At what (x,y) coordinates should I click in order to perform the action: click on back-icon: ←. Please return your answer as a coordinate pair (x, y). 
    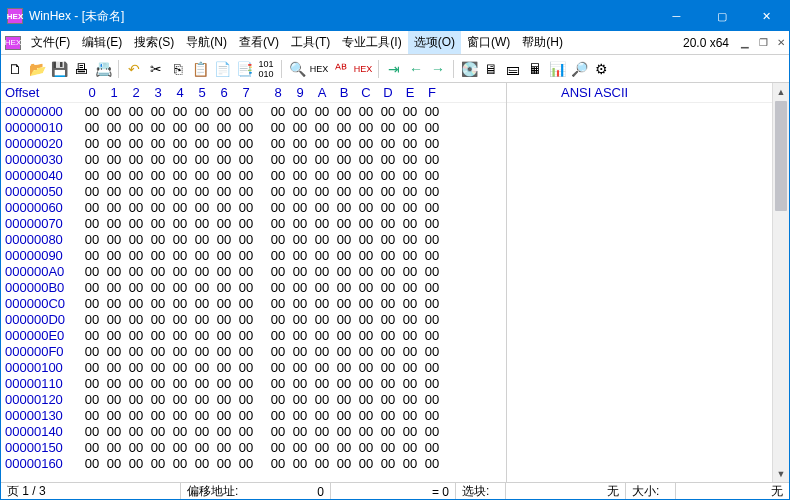
    Looking at the image, I should click on (416, 69).